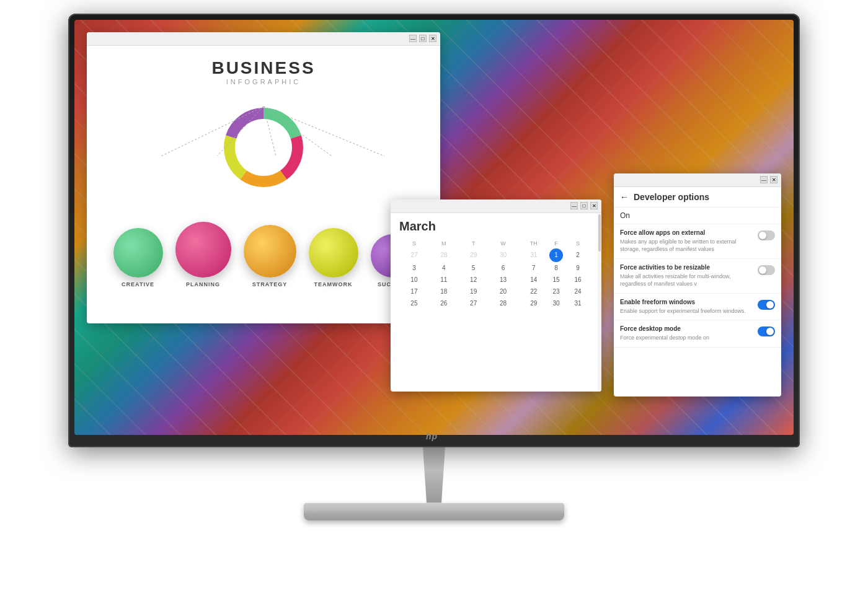 Image resolution: width=868 pixels, height=609 pixels. I want to click on maximize-button: □, so click(423, 38).